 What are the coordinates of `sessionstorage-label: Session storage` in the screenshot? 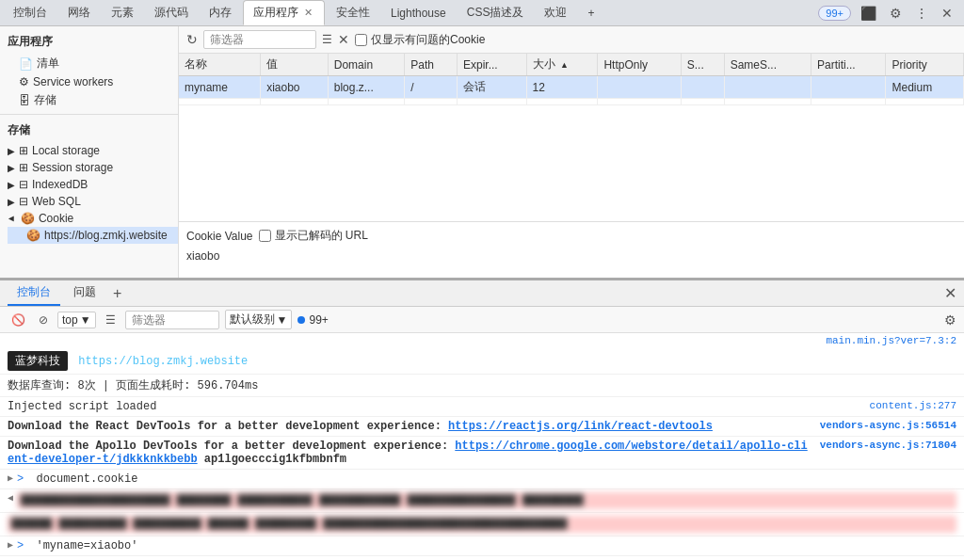 It's located at (72, 168).